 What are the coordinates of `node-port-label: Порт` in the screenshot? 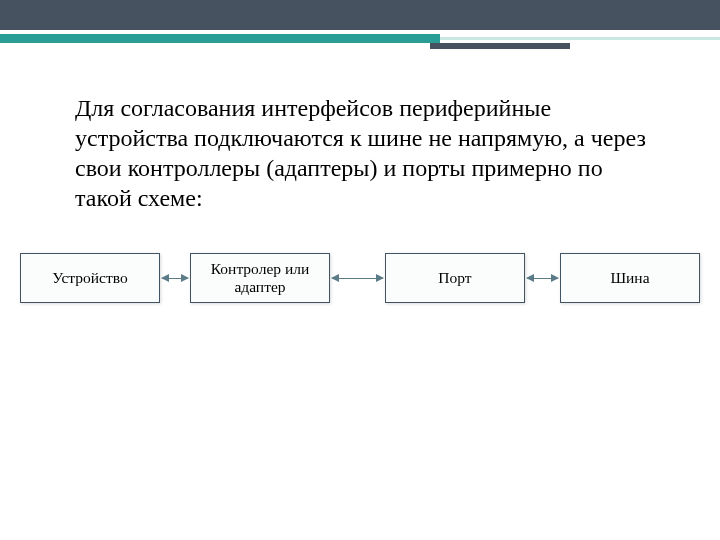 It's located at (454, 278).